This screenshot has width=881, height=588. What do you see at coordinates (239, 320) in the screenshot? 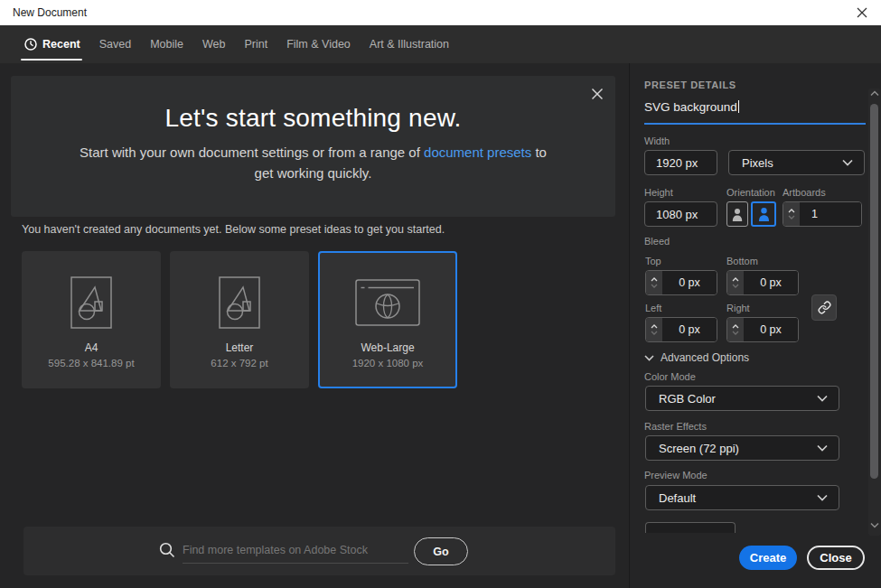
I see `preset-cards: A4 595.28 x 841.89 pt Letter 612 x 792 p…` at bounding box center [239, 320].